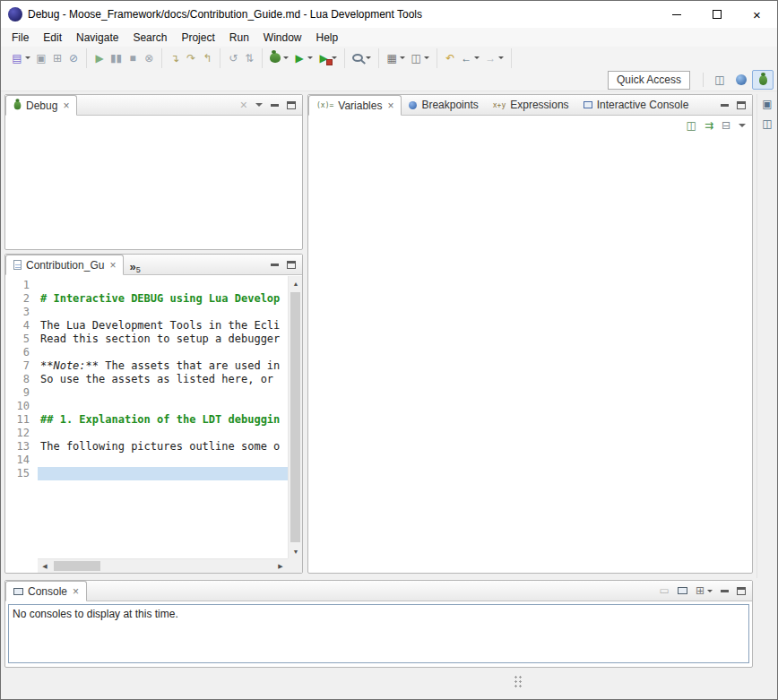 The width and height of the screenshot is (778, 700). I want to click on editor-line: Read this section to setup a debugger, so click(163, 339).